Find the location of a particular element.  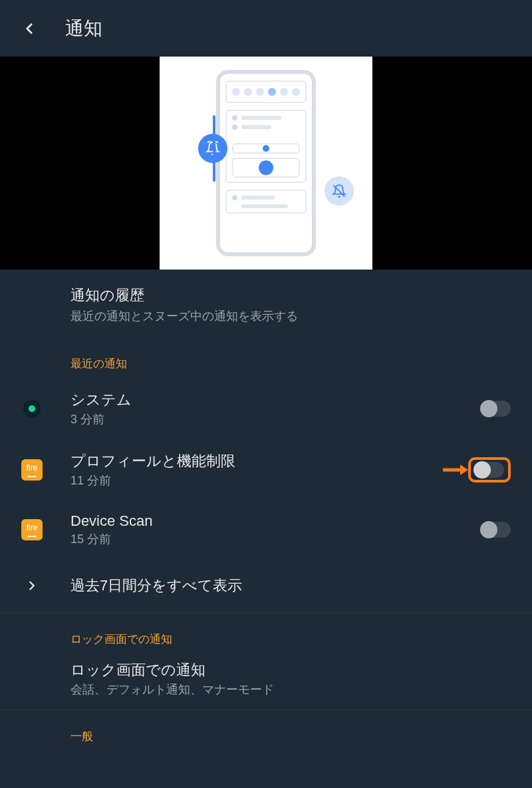

recent-item-profile: fire プロフィールと機能制限 11 分前 is located at coordinates (266, 470).